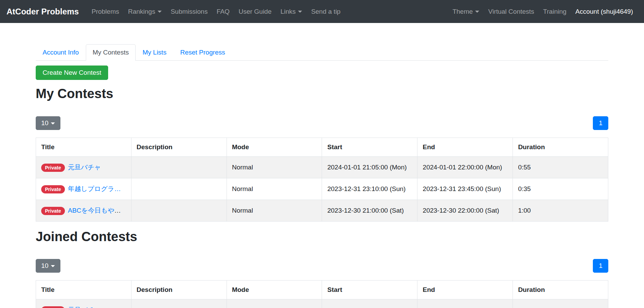 The width and height of the screenshot is (644, 308). I want to click on start-cell, so click(370, 304).